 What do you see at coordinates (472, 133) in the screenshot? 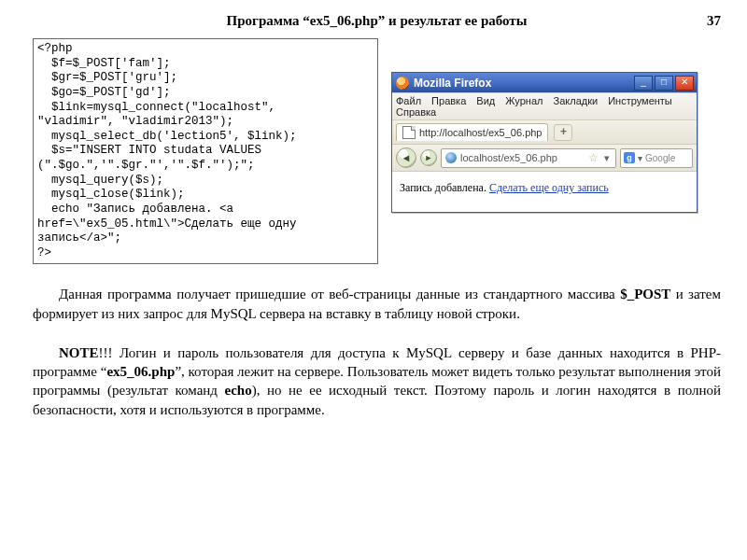
I see `browser-tab: http://localhost/ex5_06.php` at bounding box center [472, 133].